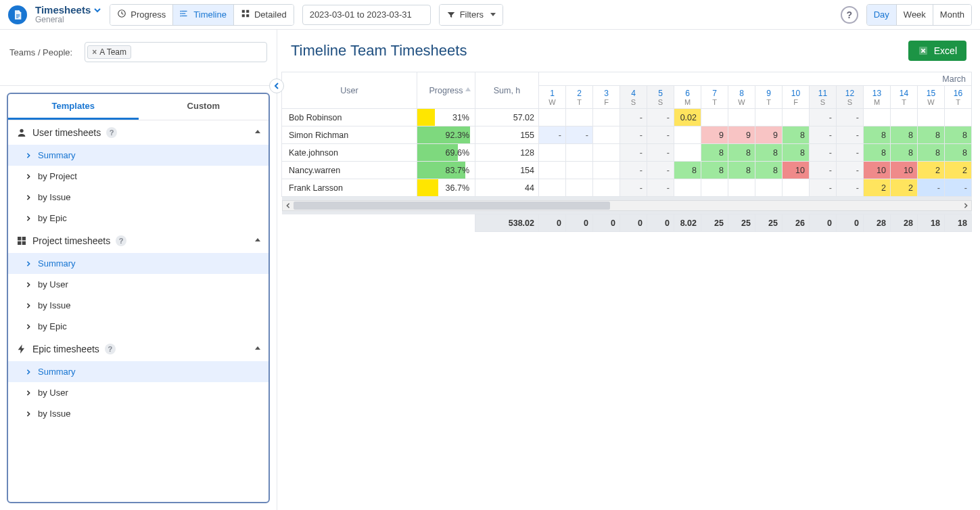 The image size is (980, 510). What do you see at coordinates (138, 349) in the screenshot?
I see `section-header: Epic timesheets?` at bounding box center [138, 349].